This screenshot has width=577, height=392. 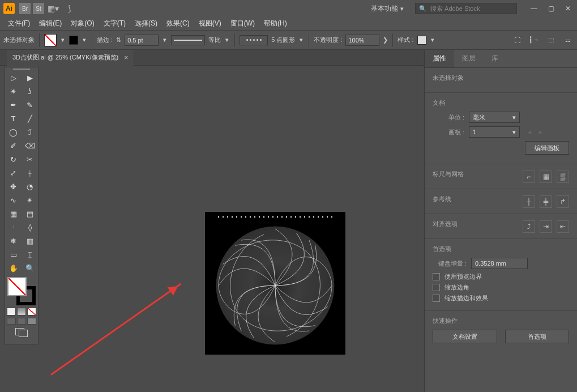 What do you see at coordinates (362, 40) in the screenshot?
I see `opacity-input: 100%` at bounding box center [362, 40].